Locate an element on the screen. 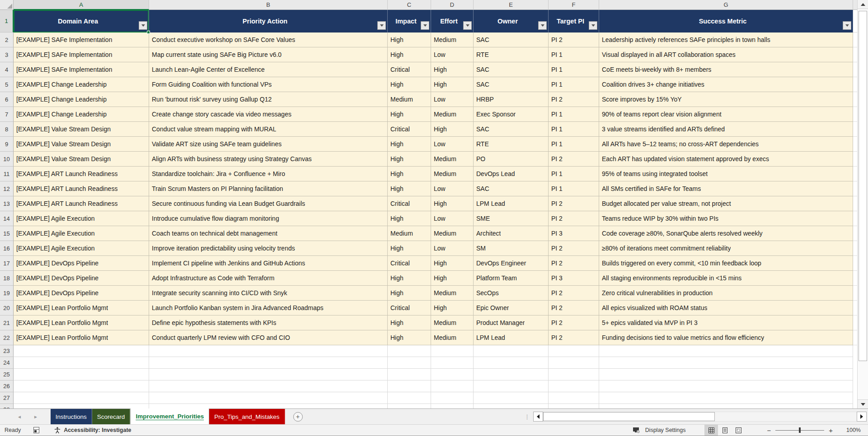 The image size is (868, 436). row-header-22: 22 is located at coordinates (7, 338).